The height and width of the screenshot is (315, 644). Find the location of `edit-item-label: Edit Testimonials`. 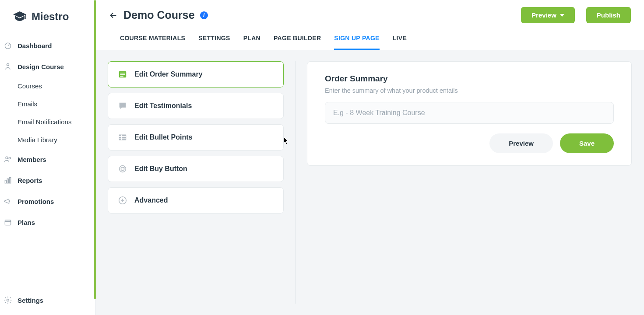

edit-item-label: Edit Testimonials is located at coordinates (163, 106).